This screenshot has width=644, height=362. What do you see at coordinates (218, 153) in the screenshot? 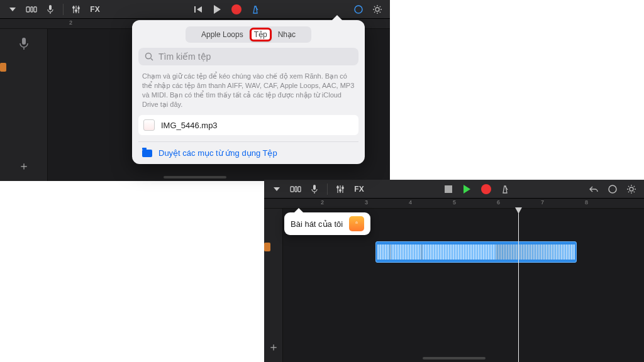
I see `browse-label: Duyệt các mục từ ứng dụng Tệp` at bounding box center [218, 153].